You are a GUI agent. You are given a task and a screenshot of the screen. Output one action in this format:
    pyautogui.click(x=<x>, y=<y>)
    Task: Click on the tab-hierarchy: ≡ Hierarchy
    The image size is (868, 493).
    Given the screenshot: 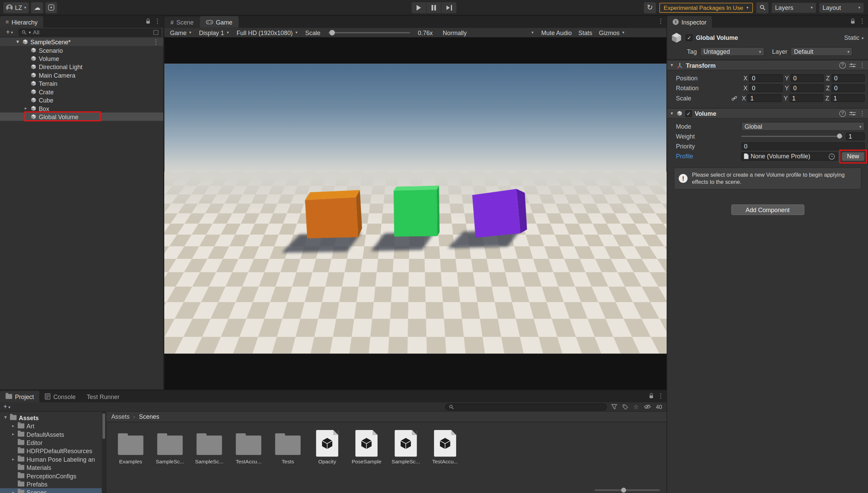 What is the action you would take?
    pyautogui.click(x=22, y=22)
    